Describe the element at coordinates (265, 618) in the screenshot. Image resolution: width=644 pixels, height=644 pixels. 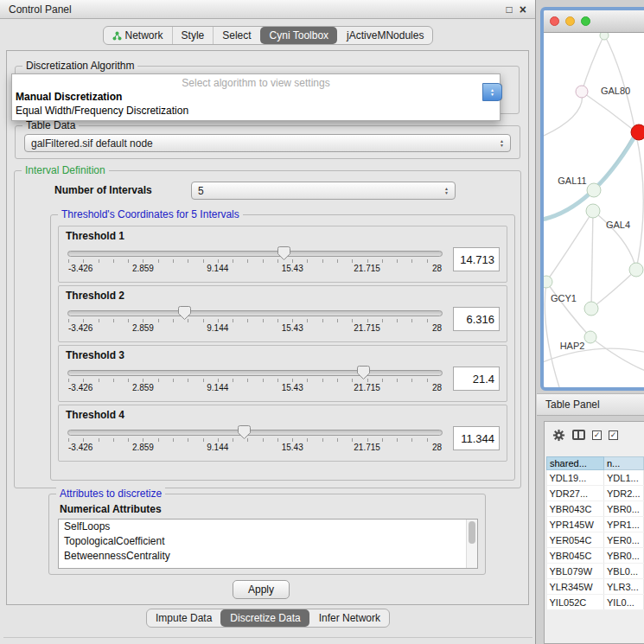
I see `tab-label: Discretize Data` at that location.